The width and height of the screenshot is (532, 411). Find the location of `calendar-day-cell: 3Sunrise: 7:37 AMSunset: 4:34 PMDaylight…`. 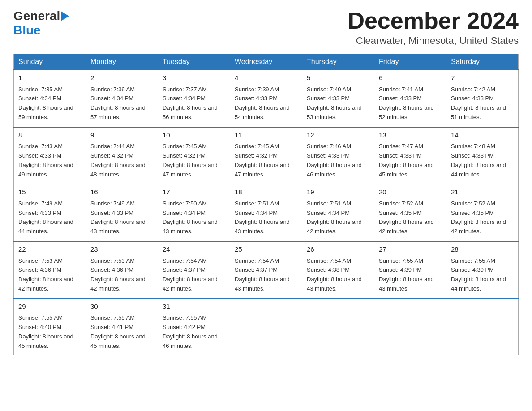

calendar-day-cell: 3Sunrise: 7:37 AMSunset: 4:34 PMDaylight… is located at coordinates (194, 98).